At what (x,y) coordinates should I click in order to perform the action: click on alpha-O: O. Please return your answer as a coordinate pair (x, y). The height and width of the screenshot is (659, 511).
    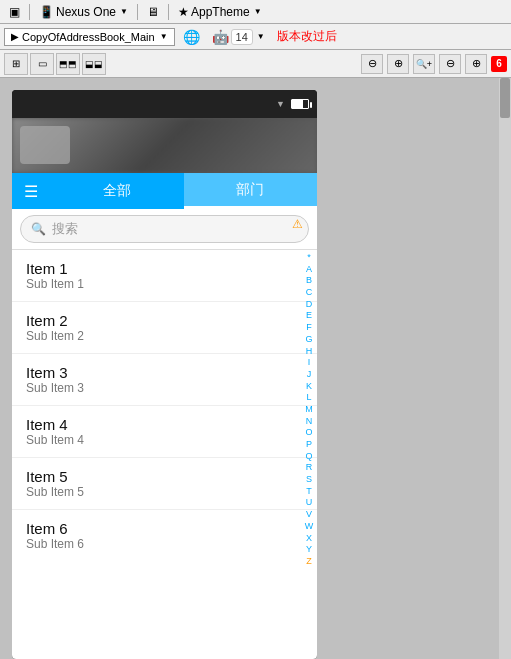
    Looking at the image, I should click on (308, 433).